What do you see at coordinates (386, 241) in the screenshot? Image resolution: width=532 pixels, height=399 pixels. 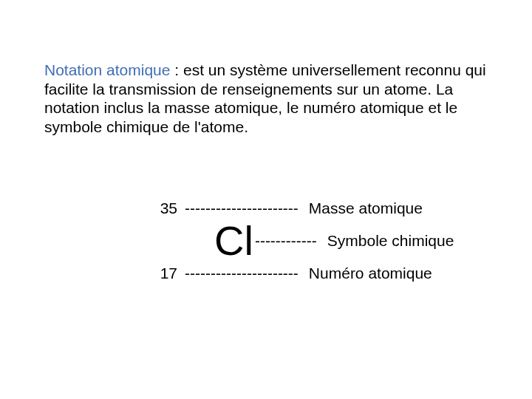 I see `symbol-label: Symbole chimique` at bounding box center [386, 241].